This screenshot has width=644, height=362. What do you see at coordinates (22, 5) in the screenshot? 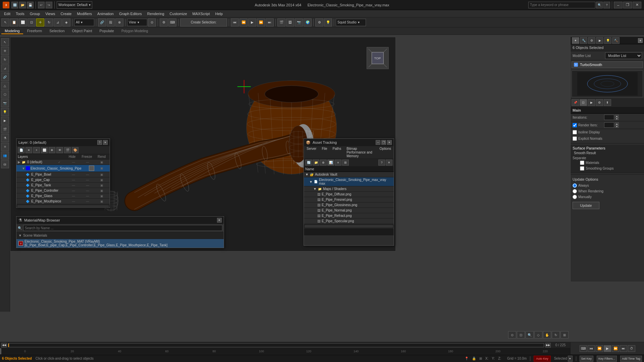
I see `open-file-btn: 📂` at bounding box center [22, 5].